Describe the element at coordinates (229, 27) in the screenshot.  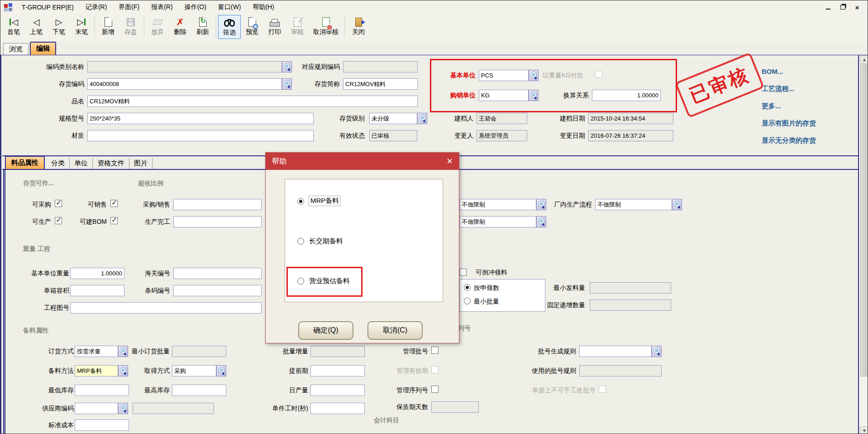
I see `filter-button: 筛选` at that location.